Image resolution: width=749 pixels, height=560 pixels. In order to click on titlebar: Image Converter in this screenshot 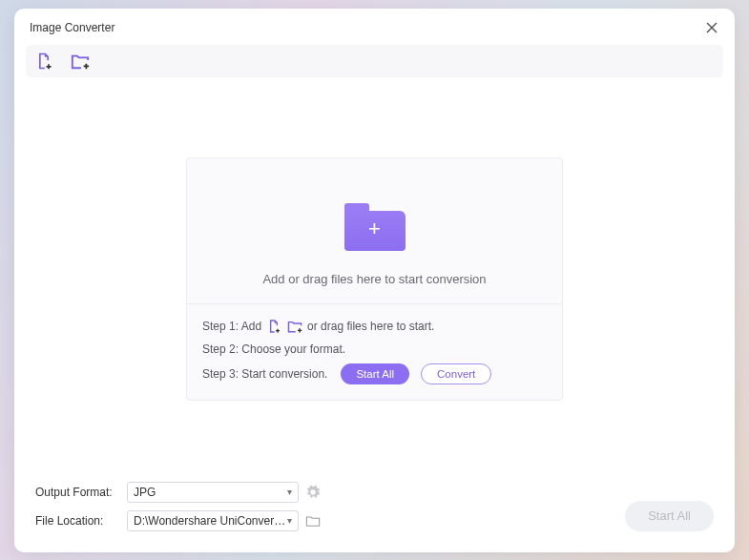, I will do `click(374, 28)`.